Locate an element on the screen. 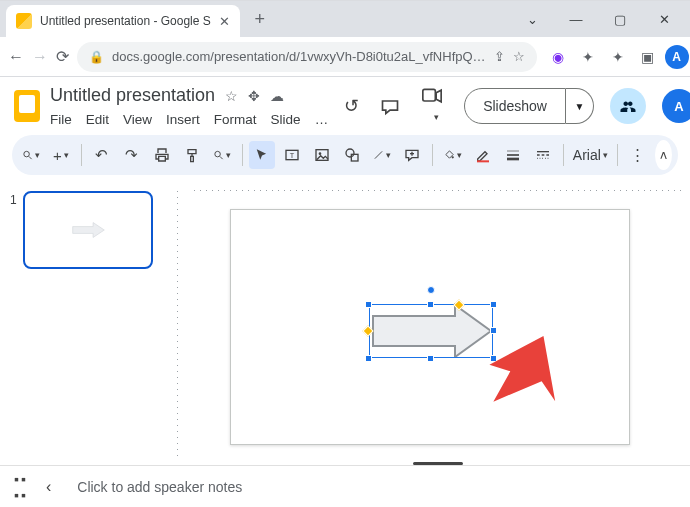  cloud-status-icon: ☁ is located at coordinates (277, 96).